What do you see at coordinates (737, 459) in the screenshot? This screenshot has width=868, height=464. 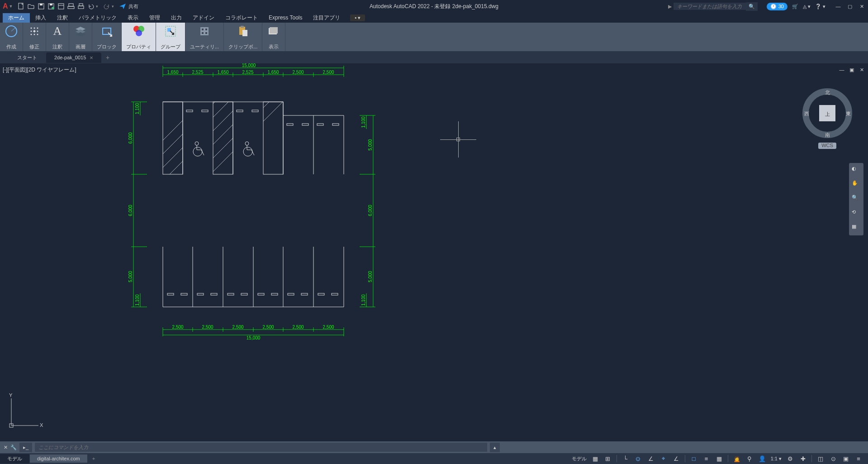 I see `annoscale-icon: 🙍` at bounding box center [737, 459].